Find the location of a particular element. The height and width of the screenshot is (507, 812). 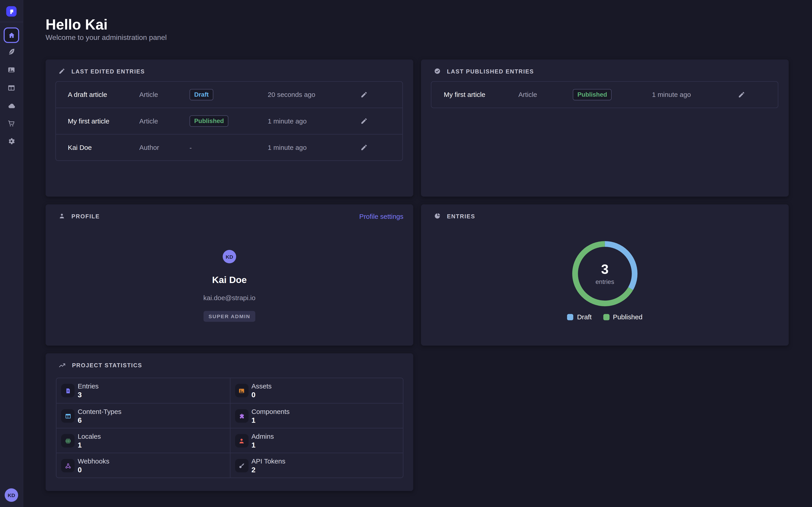

draft-swatch is located at coordinates (570, 317).